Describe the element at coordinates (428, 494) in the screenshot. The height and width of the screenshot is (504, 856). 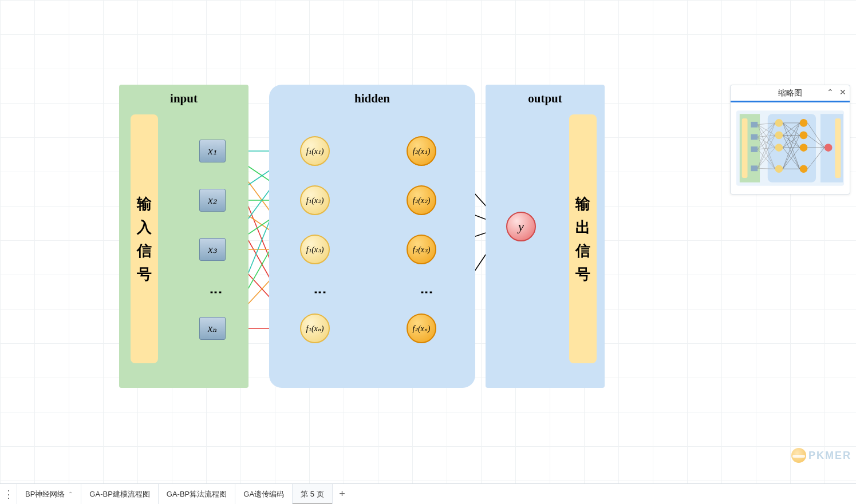
I see `sheet-tab-bar: ⋮ BP神经网络⌃GA-BP建模流程图GA-BP算法流程图GA遗传编码第 5 页…` at that location.